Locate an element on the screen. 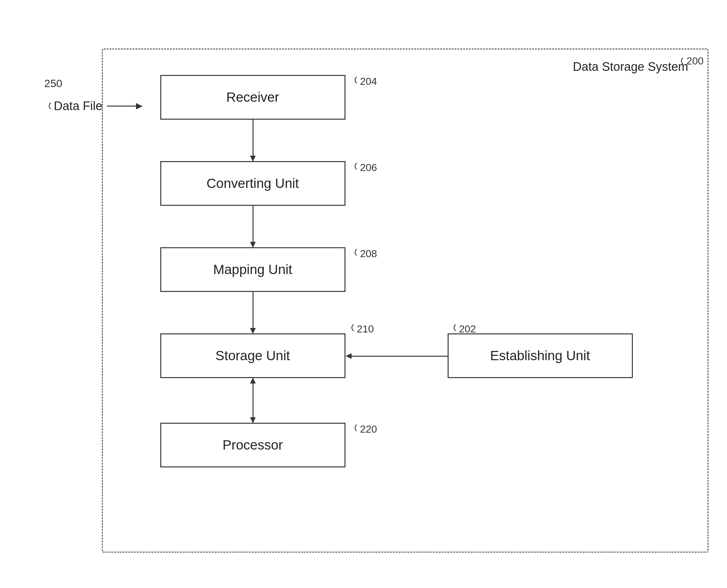 The image size is (727, 588). data-file-label: Data File is located at coordinates (78, 106).